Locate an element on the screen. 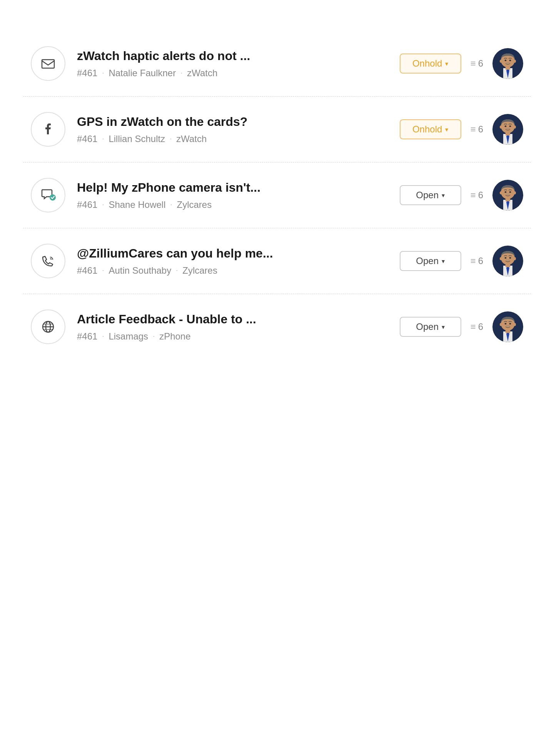 The image size is (554, 756). ticket-contact: Lillian Schultz is located at coordinates (137, 139).